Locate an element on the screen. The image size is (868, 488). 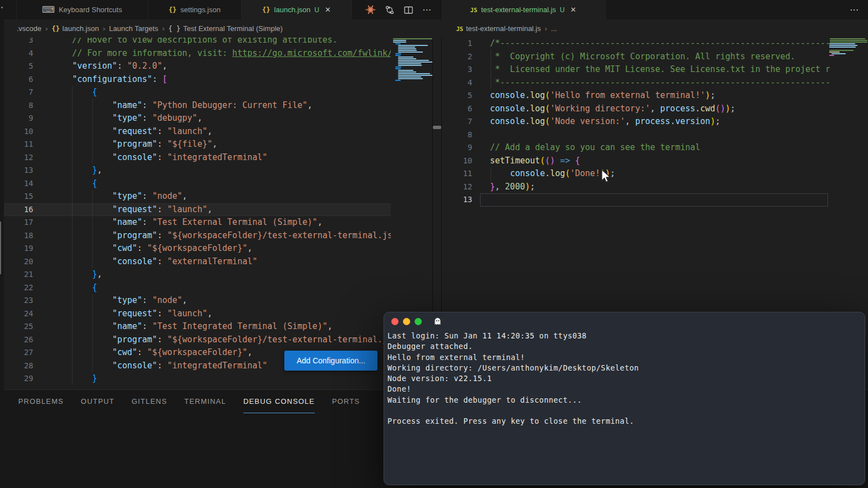
add-configuration-button: Add Configuration... is located at coordinates (331, 361).